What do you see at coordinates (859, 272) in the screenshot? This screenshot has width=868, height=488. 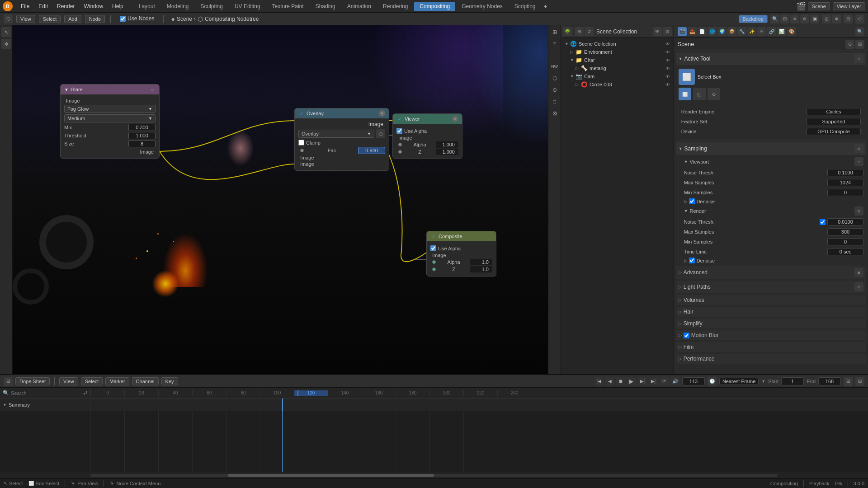 I see `advanced-options: ≡` at bounding box center [859, 272].